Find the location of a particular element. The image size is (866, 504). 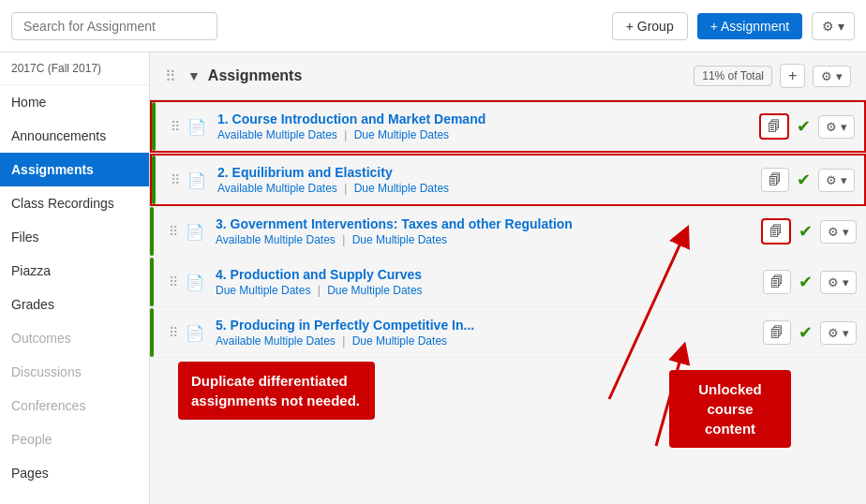

row-gear-1: ⚙ ▾ is located at coordinates (836, 127).